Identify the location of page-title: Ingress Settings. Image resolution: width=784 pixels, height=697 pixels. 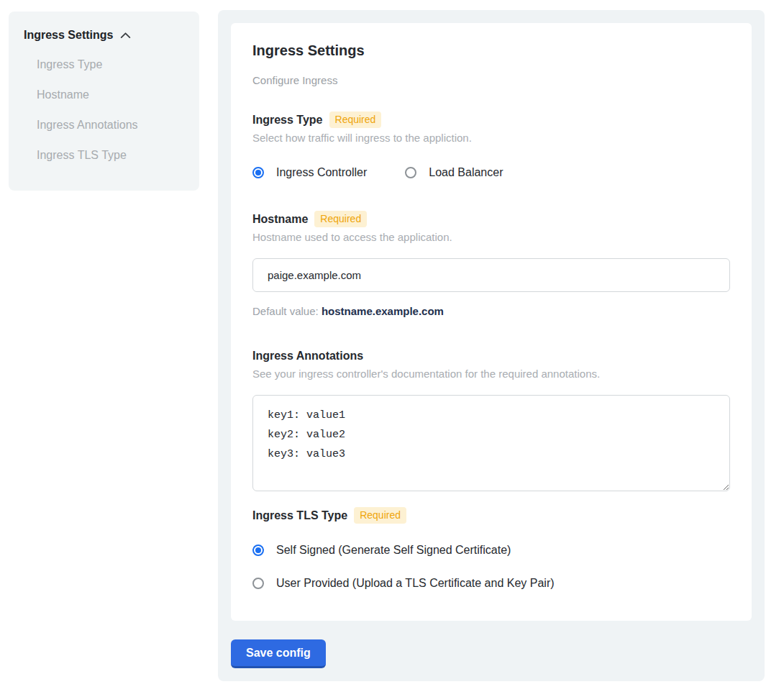
(491, 50).